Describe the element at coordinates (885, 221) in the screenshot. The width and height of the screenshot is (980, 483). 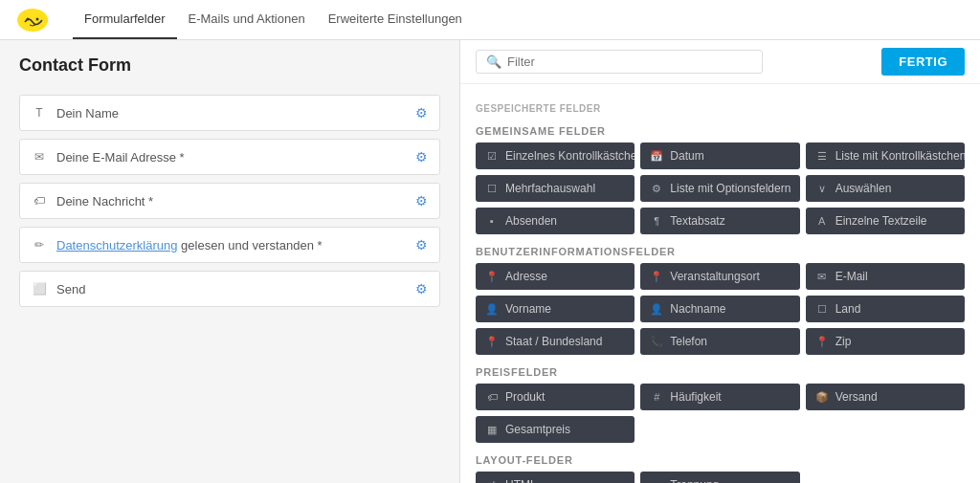
I see `chip-einzelne-textzeile: AEinzelne Textzeile` at that location.